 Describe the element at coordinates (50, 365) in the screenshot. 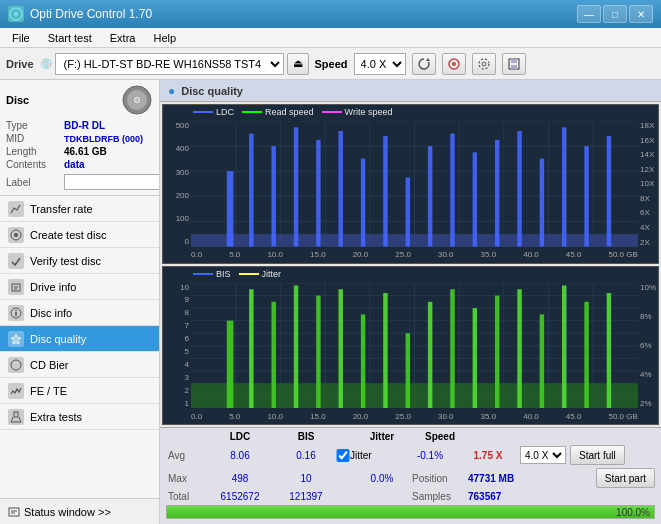

I see `cd-bier-label: CD Bier` at that location.